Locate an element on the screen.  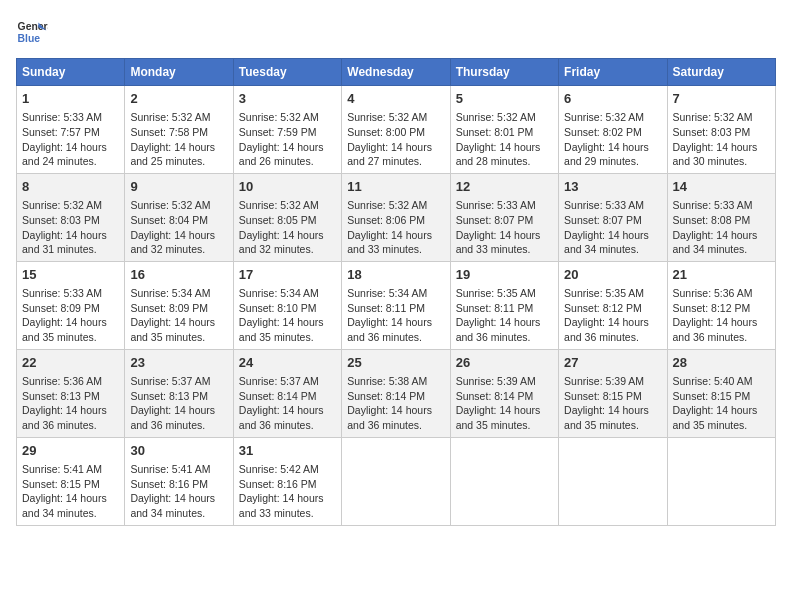
calendar-cell: 3Sunrise: 5:32 AMSunset: 7:59 PMDaylight… is located at coordinates (287, 130).